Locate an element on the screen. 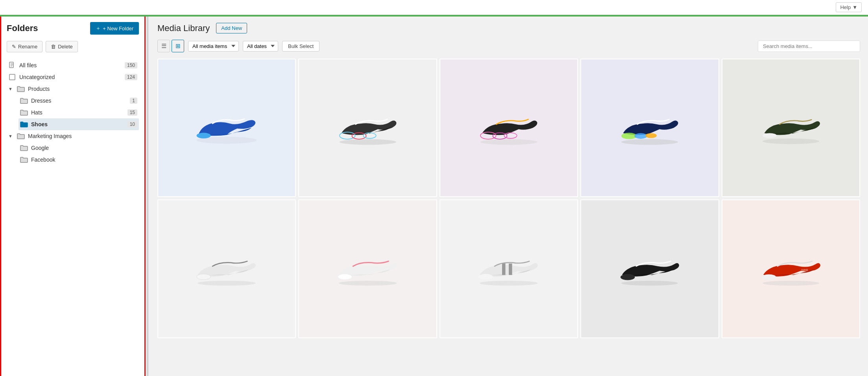 The image size is (868, 376). folder-icon-hats is located at coordinates (24, 112).